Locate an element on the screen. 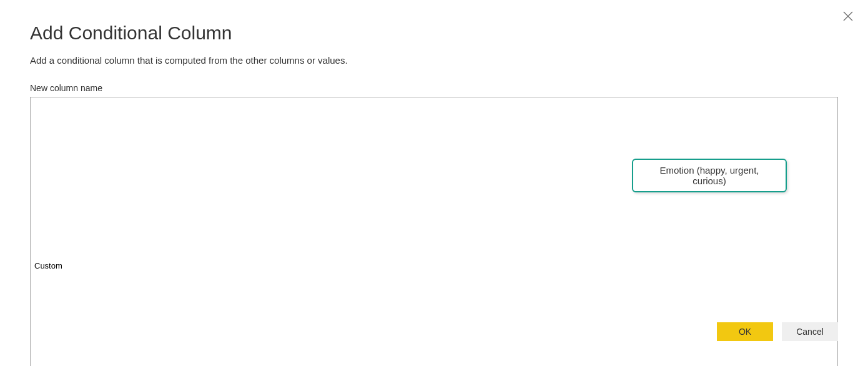 This screenshot has height=366, width=868. dialog-title: Add Conditional Column is located at coordinates (434, 33).